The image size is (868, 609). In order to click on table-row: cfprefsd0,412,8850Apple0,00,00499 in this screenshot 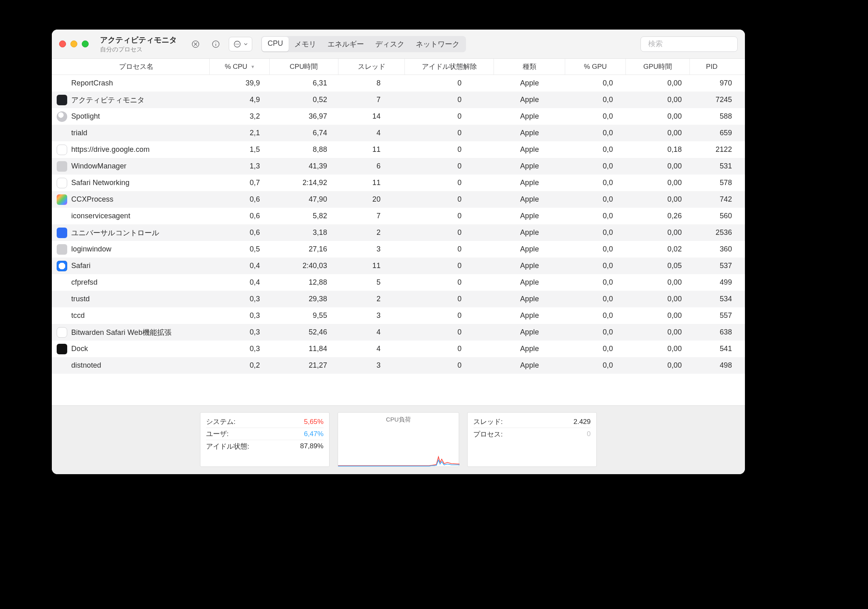, I will do `click(398, 283)`.